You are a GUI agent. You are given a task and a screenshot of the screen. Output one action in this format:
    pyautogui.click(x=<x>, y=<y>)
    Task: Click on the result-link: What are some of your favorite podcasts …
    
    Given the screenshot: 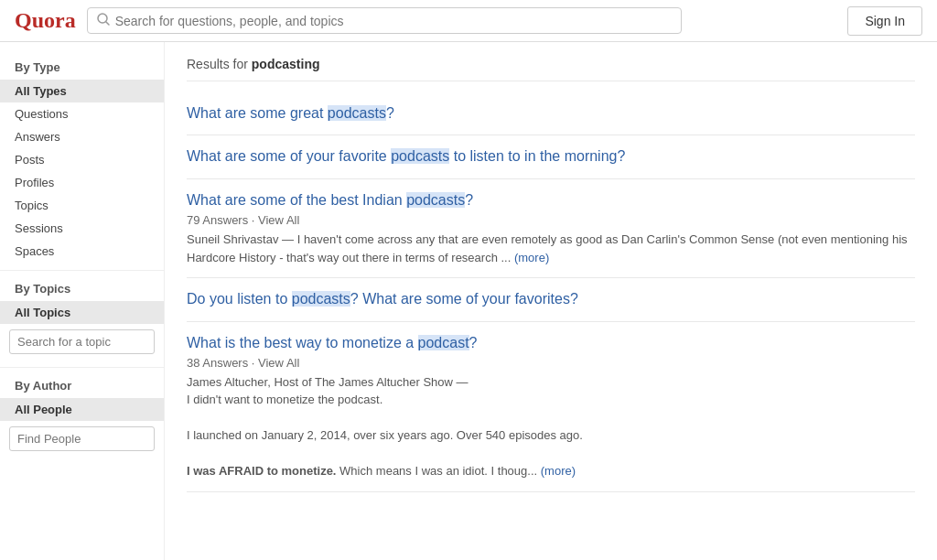 What is the action you would take?
    pyautogui.click(x=406, y=156)
    